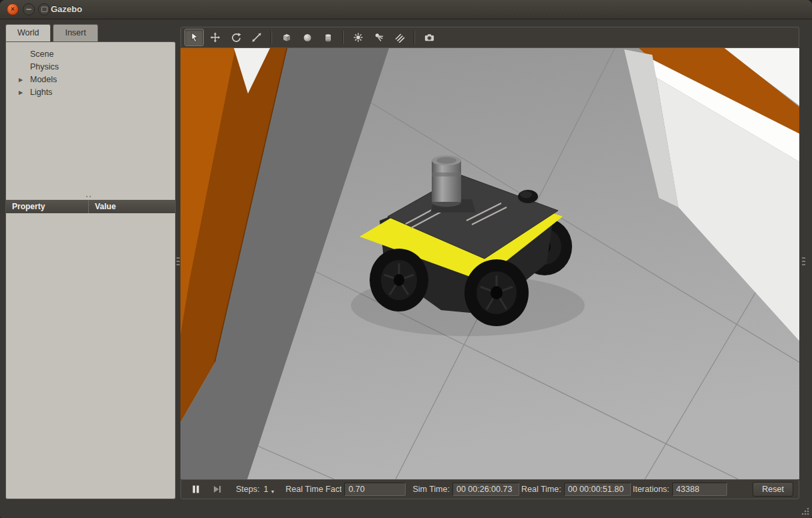 Image resolution: width=812 pixels, height=518 pixels. I want to click on minimize-button, so click(29, 9).